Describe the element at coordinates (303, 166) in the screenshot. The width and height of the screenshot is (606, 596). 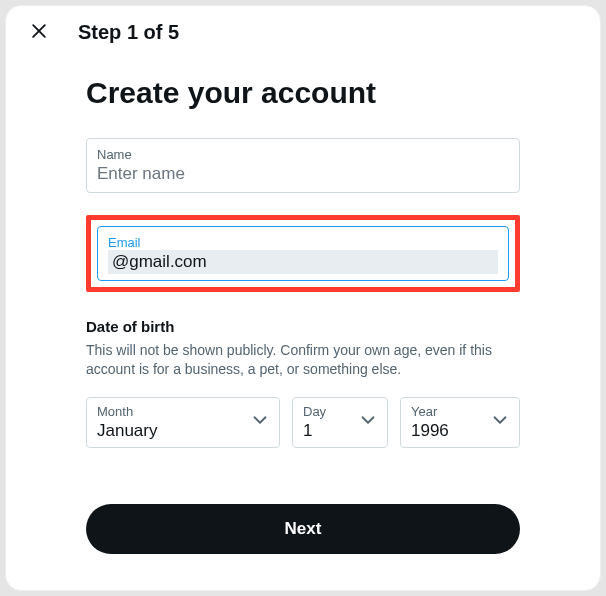
I see `name-field: Name` at that location.